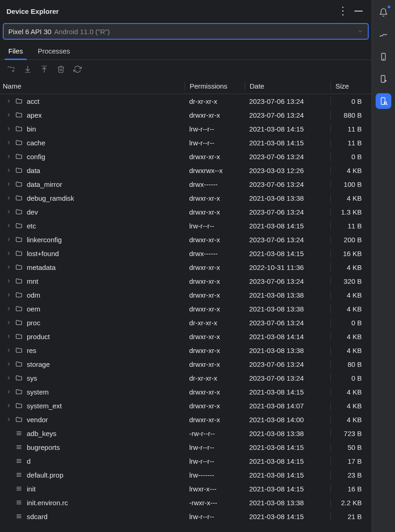 The width and height of the screenshot is (395, 532). Describe the element at coordinates (383, 79) in the screenshot. I see `phone-play-icon` at that location.